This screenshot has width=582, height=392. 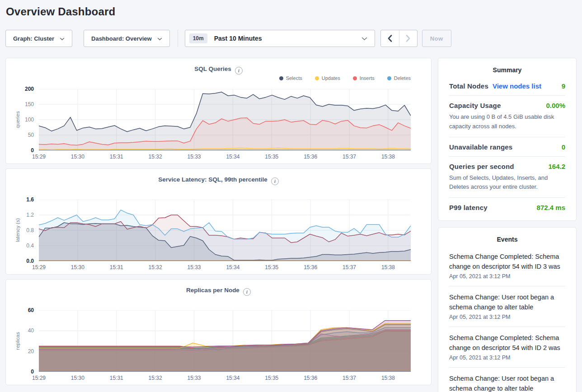 I want to click on legend-label: Updates, so click(x=331, y=78).